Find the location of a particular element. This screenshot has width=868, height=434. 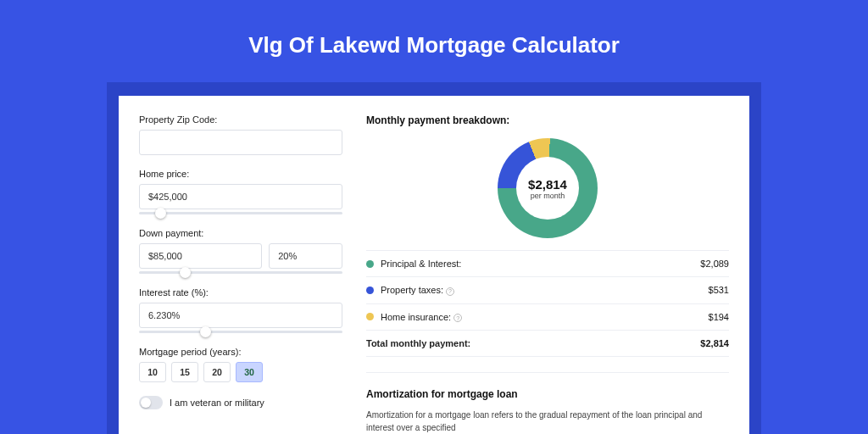

period-option-30: 30 is located at coordinates (249, 372).